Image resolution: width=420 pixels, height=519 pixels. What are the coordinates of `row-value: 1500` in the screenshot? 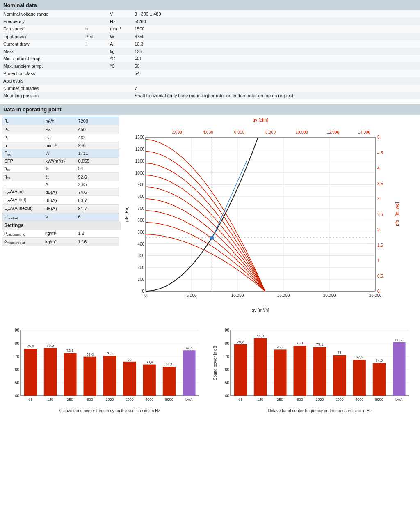 It's located at (276, 29).